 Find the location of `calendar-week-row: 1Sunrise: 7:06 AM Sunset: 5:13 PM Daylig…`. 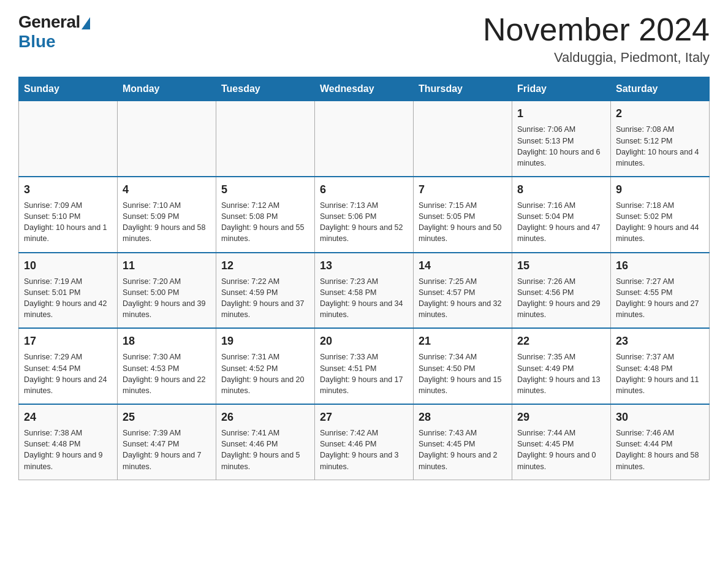

calendar-week-row: 1Sunrise: 7:06 AM Sunset: 5:13 PM Daylig… is located at coordinates (364, 139).